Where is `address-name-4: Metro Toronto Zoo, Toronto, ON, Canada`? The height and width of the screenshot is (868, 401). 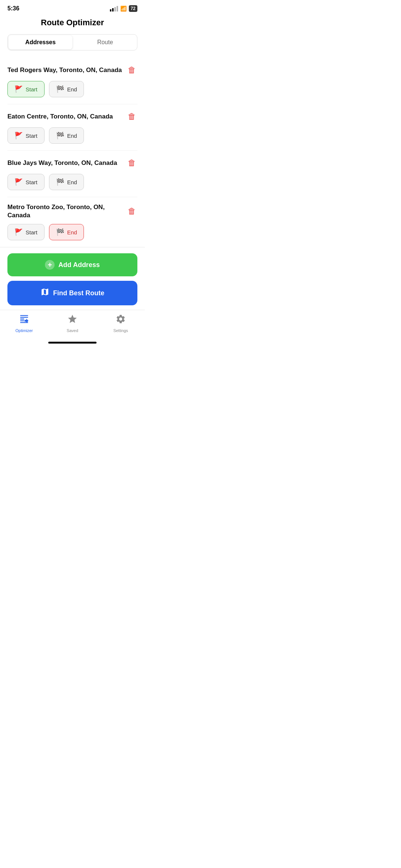
address-name-4: Metro Toronto Zoo, Toronto, ON, Canada is located at coordinates (67, 211).